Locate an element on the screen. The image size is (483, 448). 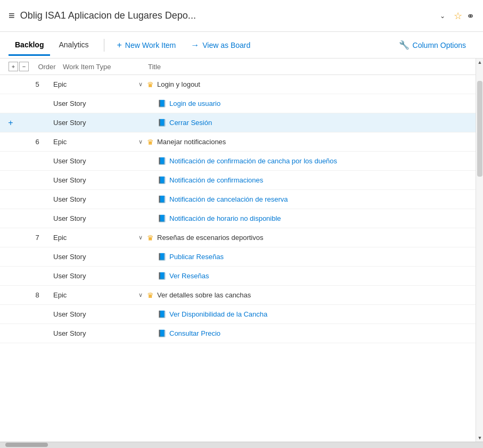
row-title: ∨♛Reseñas de escenarios deportivos is located at coordinates (307, 238).